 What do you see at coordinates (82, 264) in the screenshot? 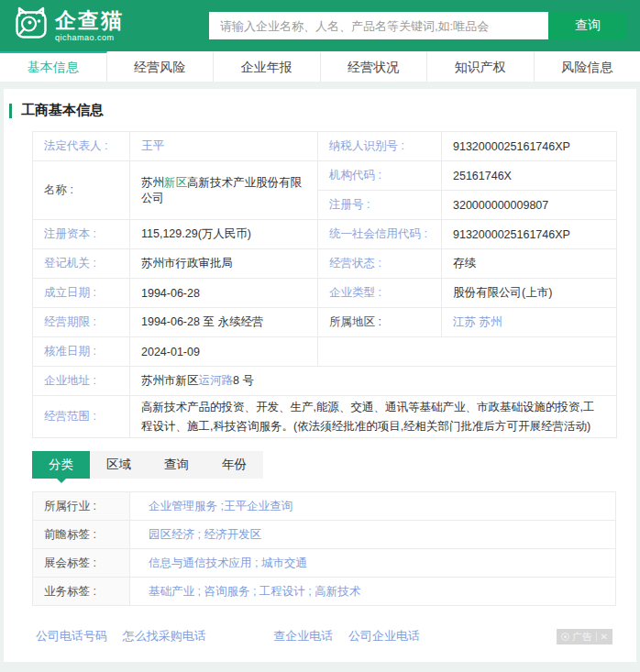
I see `reg-authority-label: 登记机关 :` at bounding box center [82, 264].